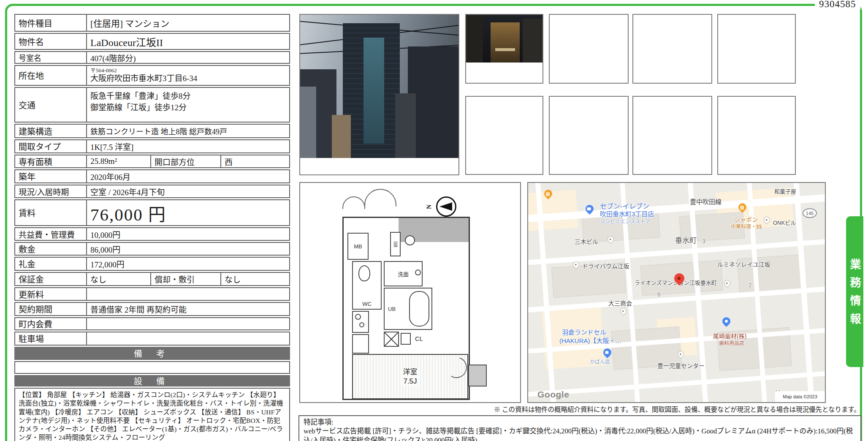 Image resolution: width=868 pixels, height=441 pixels. I want to click on transit-line-1: 阪急千里線「豊津」徒歩8分, so click(188, 95).